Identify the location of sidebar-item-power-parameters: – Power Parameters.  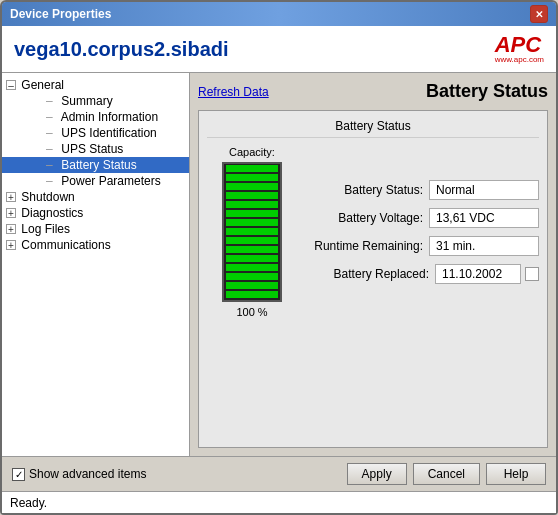
(96, 181).